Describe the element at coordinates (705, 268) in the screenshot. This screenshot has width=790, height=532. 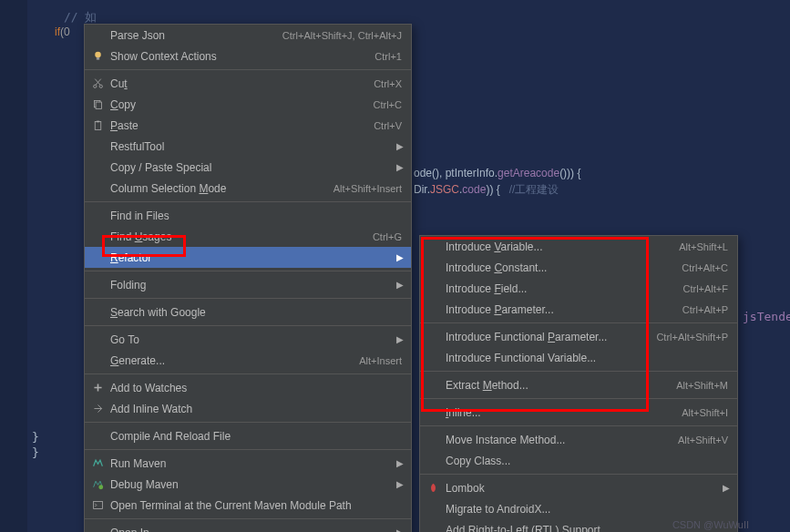
I see `menu-shortcut: Ctrl+Alt+C` at that location.